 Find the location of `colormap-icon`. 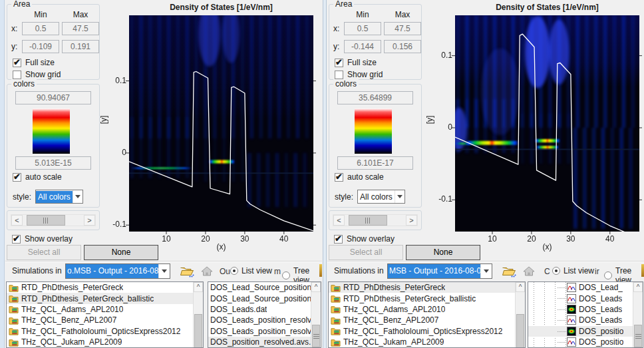

colormap-icon is located at coordinates (571, 331).